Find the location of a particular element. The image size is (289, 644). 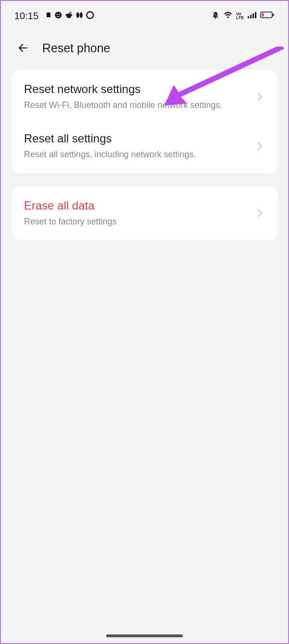

item-subtitle: Reset Wi-Fi, Bluetooth and mobile networ… is located at coordinates (140, 105).